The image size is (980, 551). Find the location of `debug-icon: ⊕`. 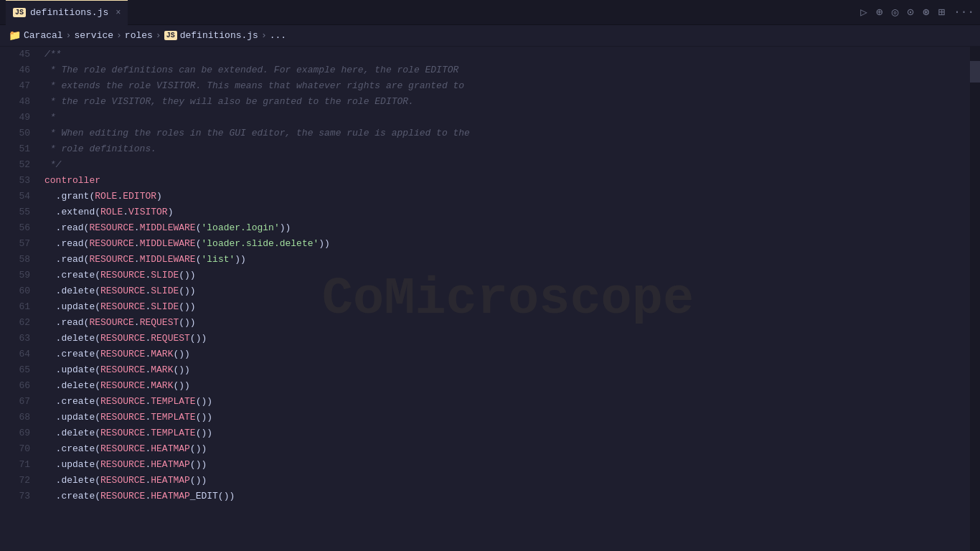

debug-icon: ⊕ is located at coordinates (880, 12).